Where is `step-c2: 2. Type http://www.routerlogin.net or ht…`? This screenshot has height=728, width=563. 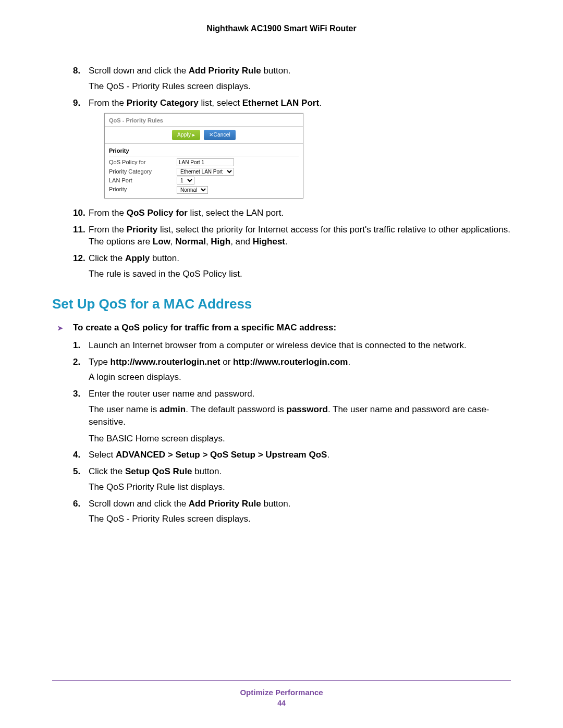
step-c2: 2. Type http://www.routerlogin.net or ht… is located at coordinates (292, 370).